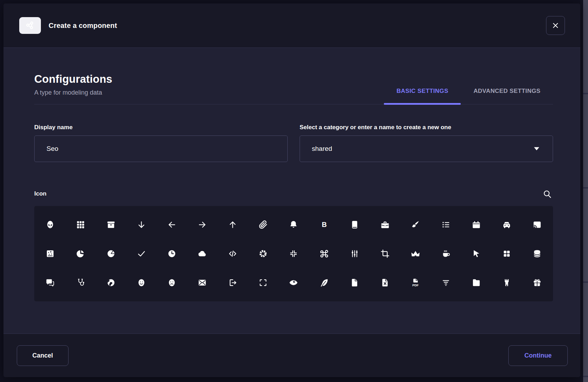  What do you see at coordinates (50, 283) in the screenshot?
I see `icon-option-discuss` at bounding box center [50, 283].